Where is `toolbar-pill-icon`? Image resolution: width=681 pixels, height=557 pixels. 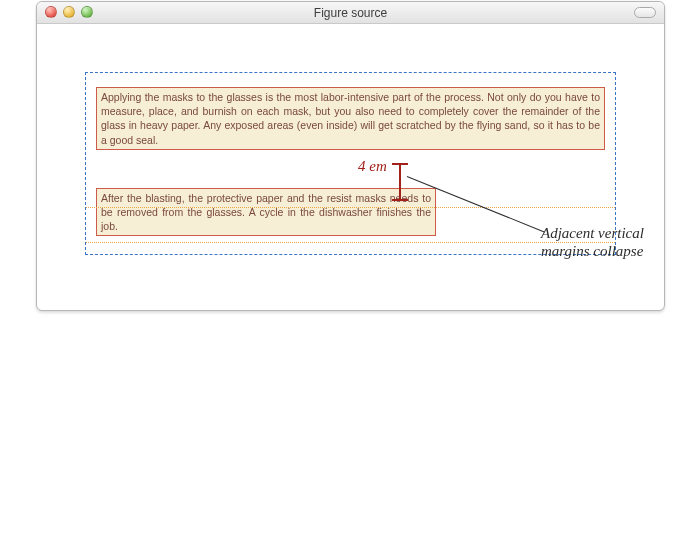
toolbar-pill-icon is located at coordinates (645, 12).